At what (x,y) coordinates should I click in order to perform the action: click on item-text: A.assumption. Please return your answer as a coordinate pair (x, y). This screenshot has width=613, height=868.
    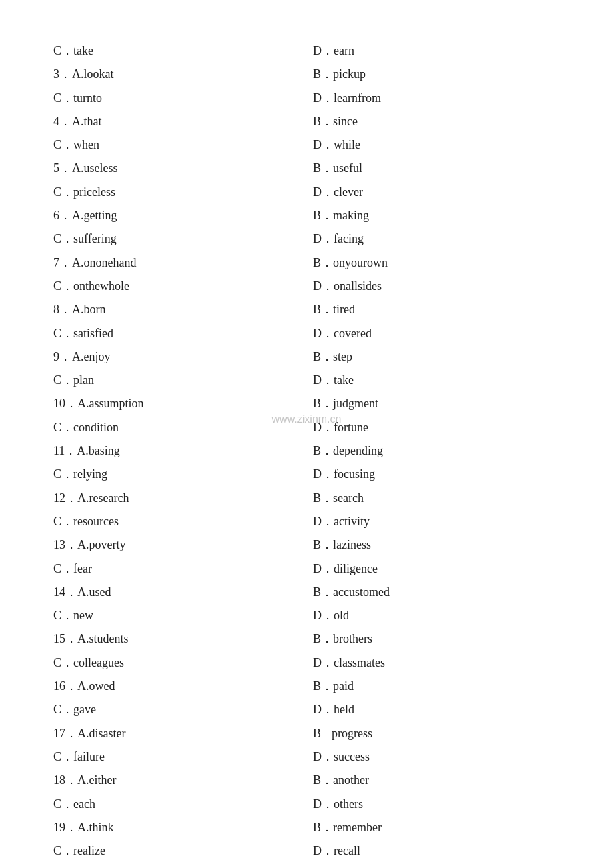
    Looking at the image, I should click on (111, 404).